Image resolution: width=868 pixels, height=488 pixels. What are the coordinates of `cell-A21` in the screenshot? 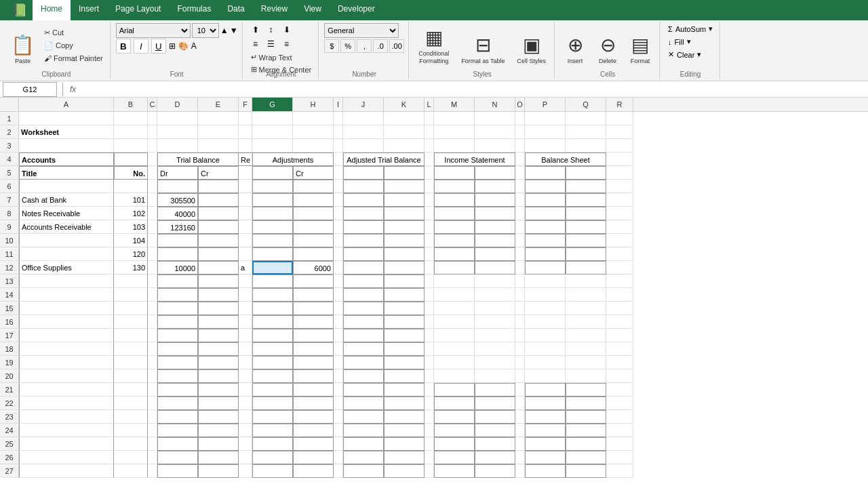 It's located at (66, 390).